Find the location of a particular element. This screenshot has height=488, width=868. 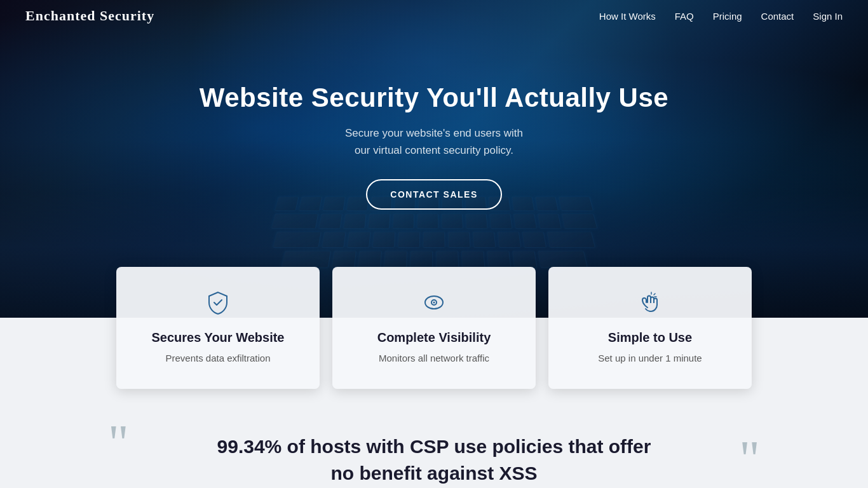

feature-title-simple: Simple to Use is located at coordinates (650, 338).